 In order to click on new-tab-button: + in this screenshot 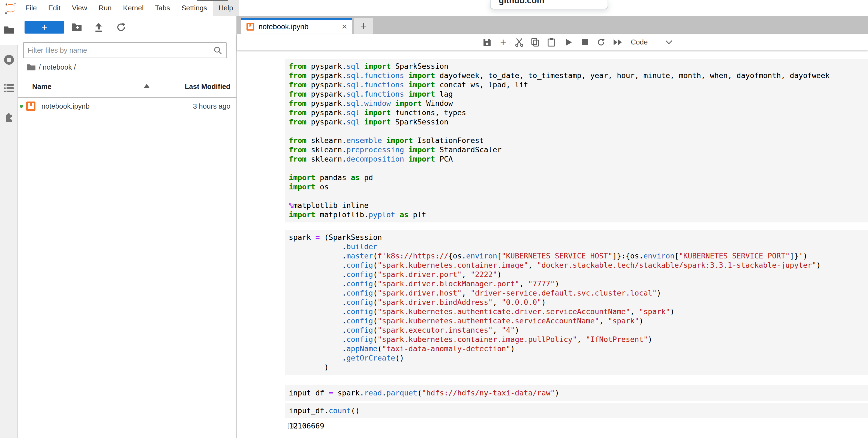, I will do `click(364, 26)`.